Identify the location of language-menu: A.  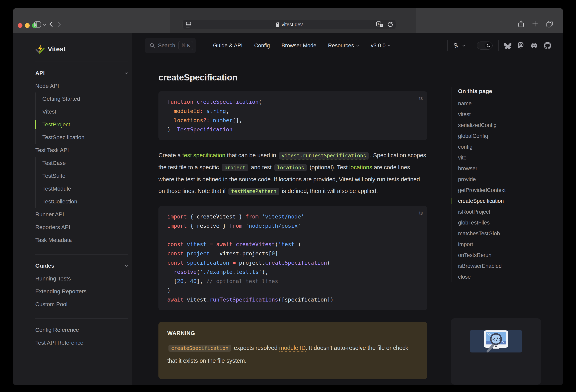
(459, 46).